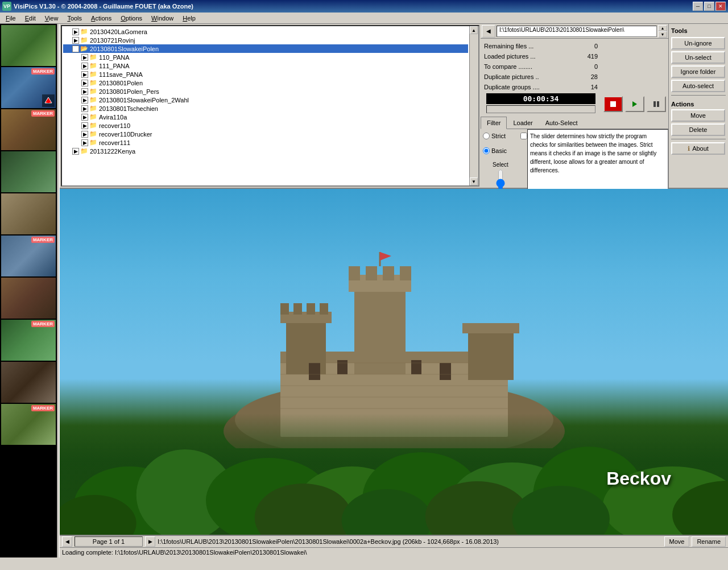 Image resolution: width=728 pixels, height=570 pixels. Describe the element at coordinates (266, 91) in the screenshot. I see `tree-item-polenpers: ▶ 📁 20130801Polen_Pers` at that location.